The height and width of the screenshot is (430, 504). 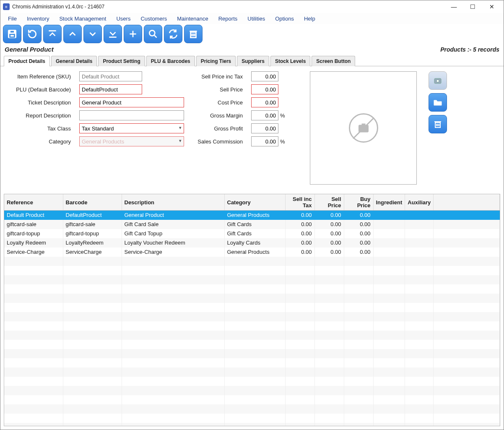 I want to click on tab-stock-levels: Stock Levels, so click(x=290, y=61).